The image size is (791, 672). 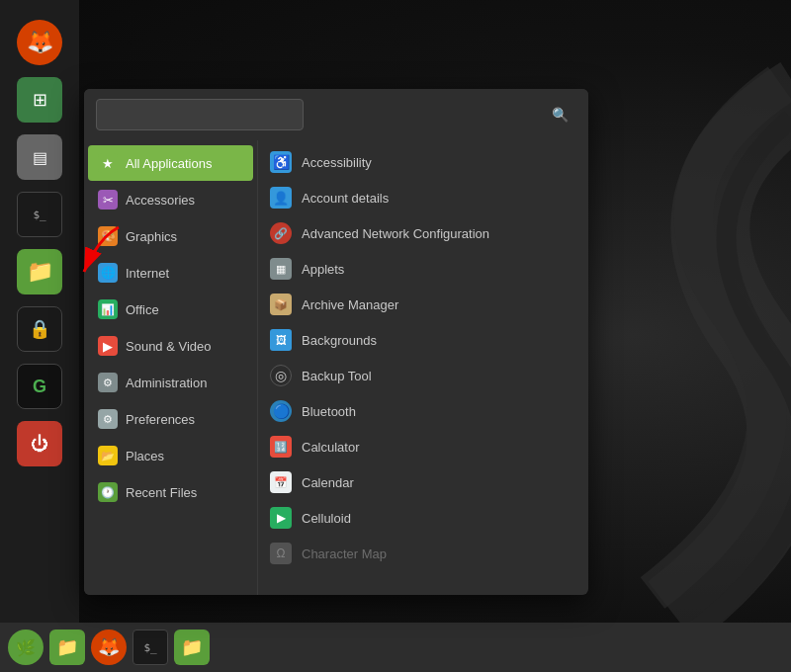 I want to click on app-celluloid: ▶ Celluloid, so click(x=423, y=518).